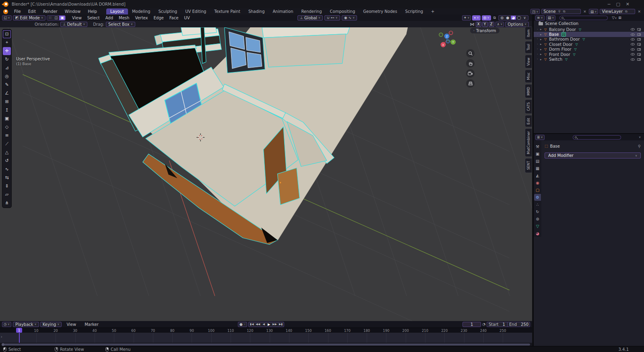 This screenshot has width=644, height=352. Describe the element at coordinates (19, 330) in the screenshot. I see `current-frame-badge: 1` at that location.